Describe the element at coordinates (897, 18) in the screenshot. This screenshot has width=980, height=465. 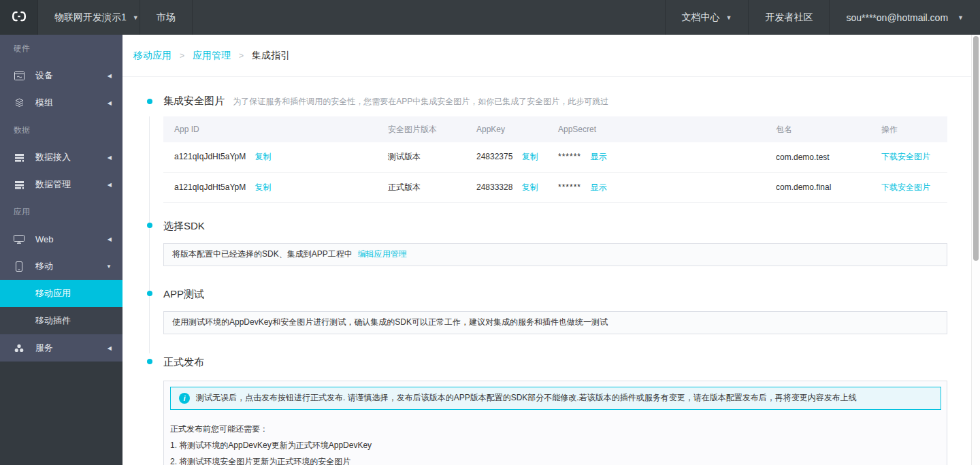
I see `account-email: sou****on@hotmail.com` at that location.